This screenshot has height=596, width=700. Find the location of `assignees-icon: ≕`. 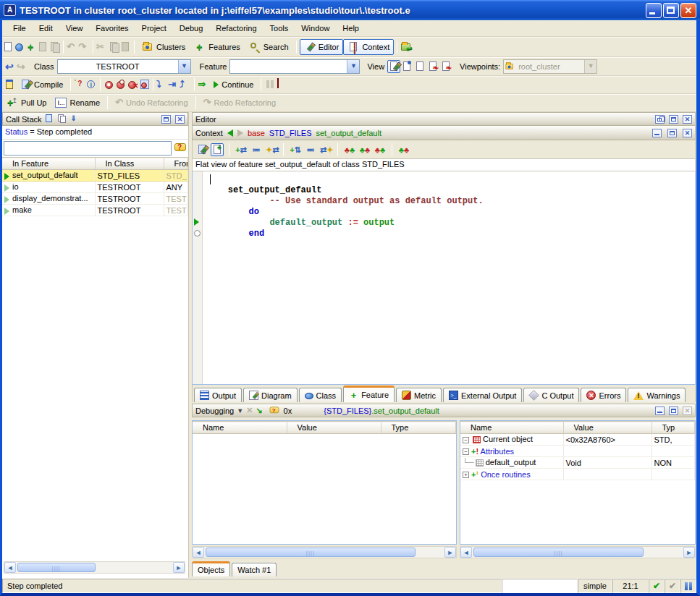

assignees-icon: ≕ is located at coordinates (311, 150).